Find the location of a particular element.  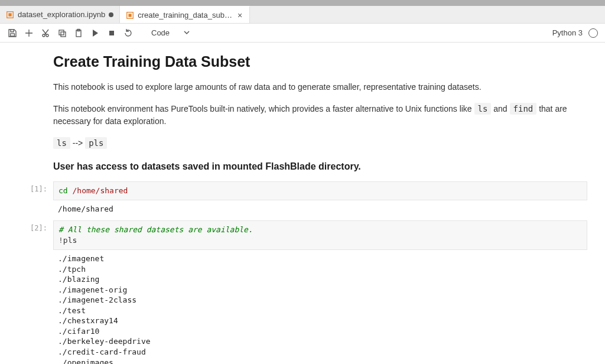

code-command: cd is located at coordinates (63, 190).